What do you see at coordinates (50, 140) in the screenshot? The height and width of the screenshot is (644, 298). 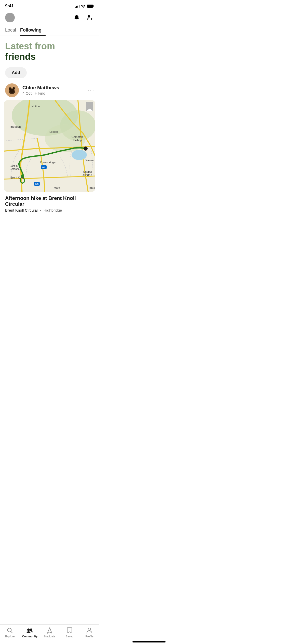 I see `scroll-area: Latest from friends Add` at bounding box center [50, 140].